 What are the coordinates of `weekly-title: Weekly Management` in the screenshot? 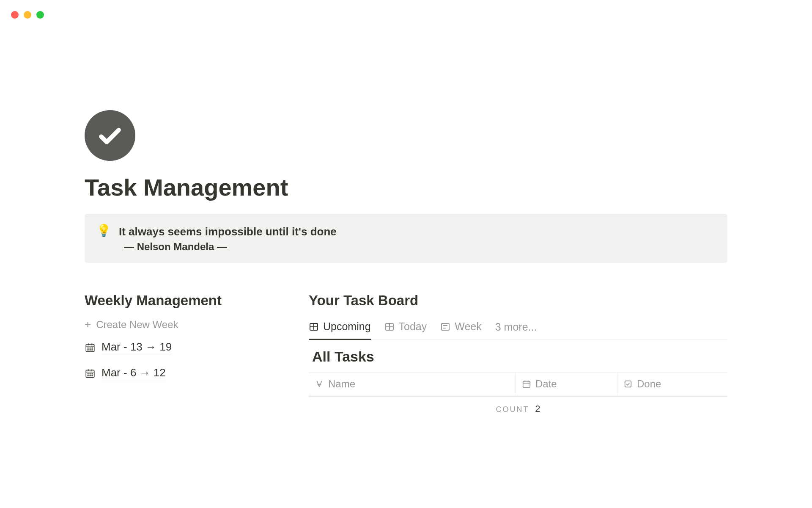 It's located at (167, 301).